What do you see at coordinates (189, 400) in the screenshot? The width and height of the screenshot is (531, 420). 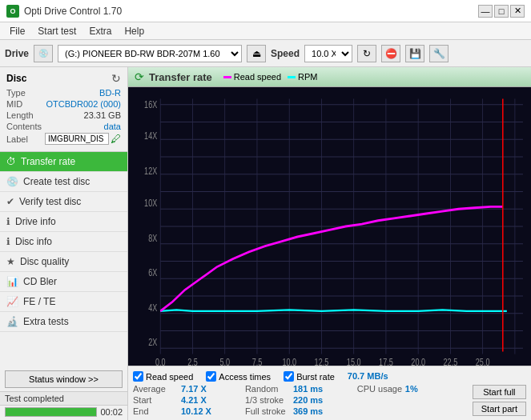 I see `stats-start-row: Start 4.21 X` at bounding box center [189, 400].